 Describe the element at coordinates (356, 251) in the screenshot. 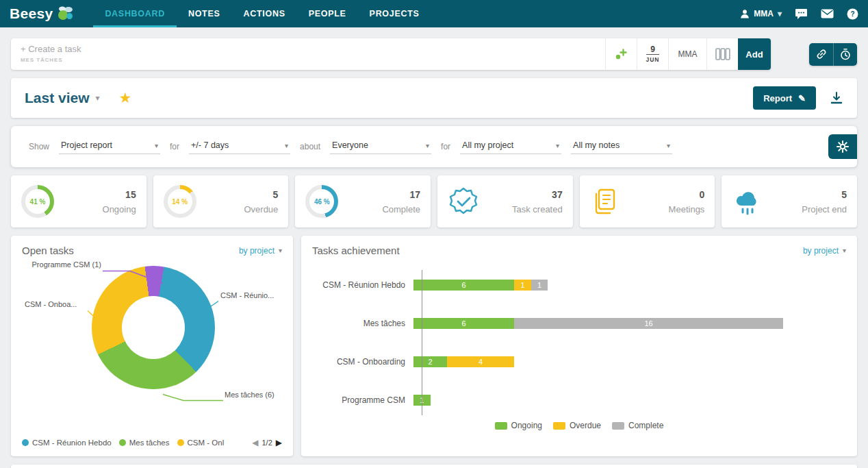

I see `tasks-achievement-title: Tasks achievement` at that location.